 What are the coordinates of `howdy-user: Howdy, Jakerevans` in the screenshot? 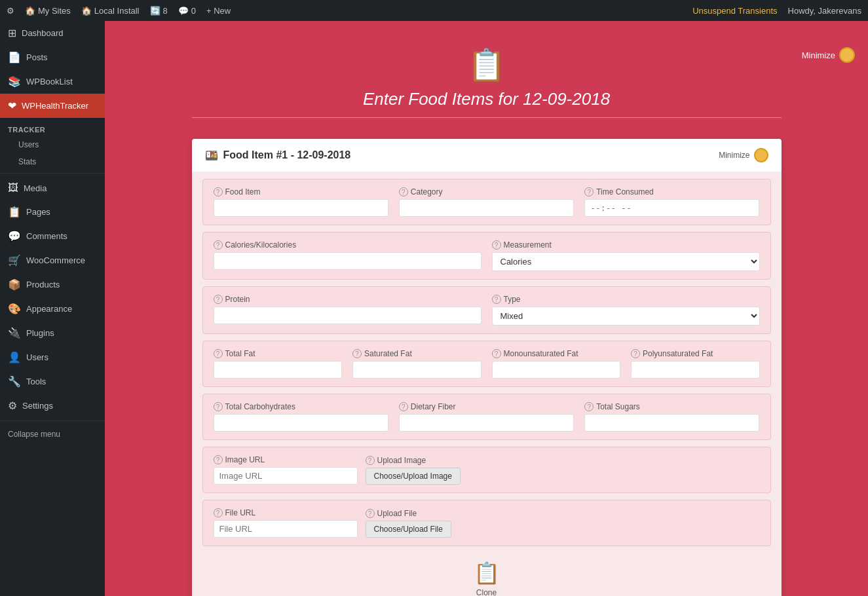 It's located at (825, 10).